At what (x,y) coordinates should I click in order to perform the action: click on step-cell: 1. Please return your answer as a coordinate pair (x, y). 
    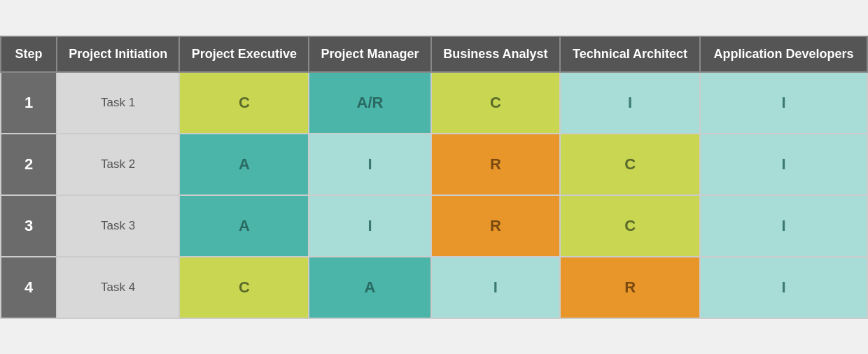
    Looking at the image, I should click on (29, 103).